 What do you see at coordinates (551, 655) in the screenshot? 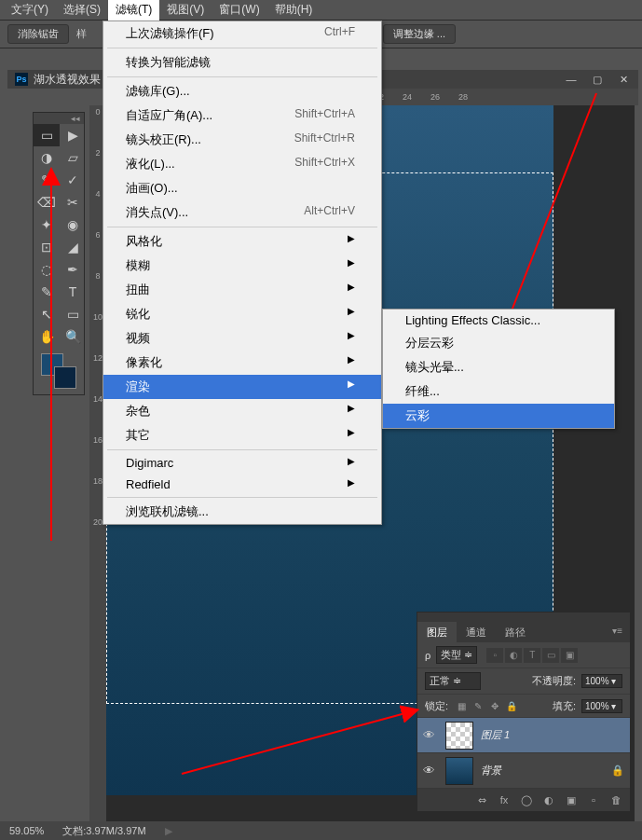
I see `filter-shape-icon: ▭` at bounding box center [551, 655].